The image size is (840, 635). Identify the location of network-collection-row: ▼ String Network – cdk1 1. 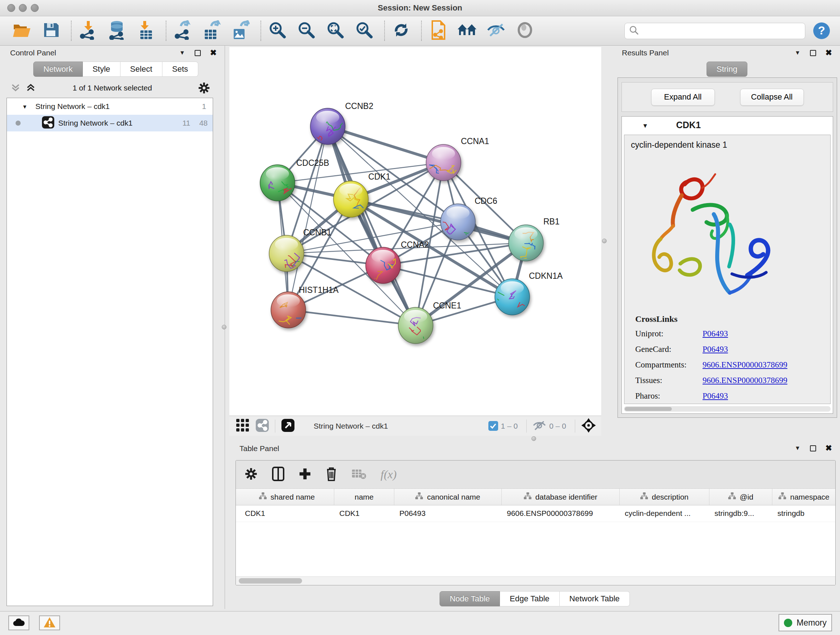
(110, 106).